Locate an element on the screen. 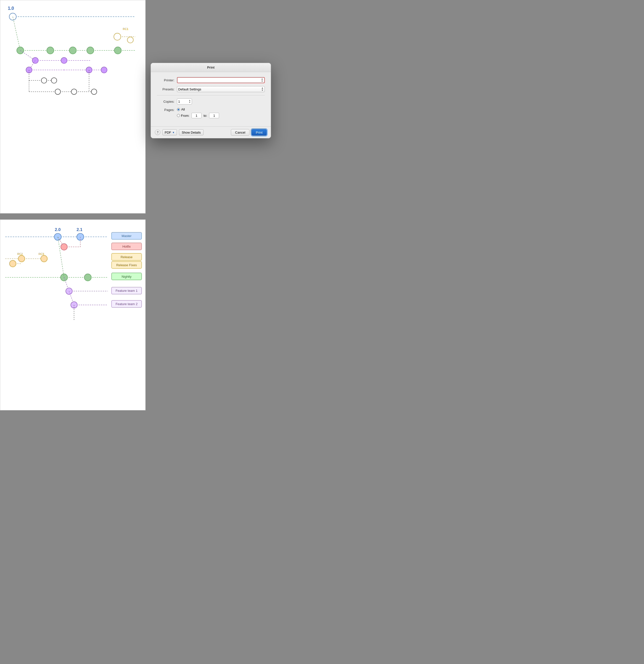 This screenshot has height=664, width=644. printer-dropdown-arrow: ▲▼ is located at coordinates (262, 80).